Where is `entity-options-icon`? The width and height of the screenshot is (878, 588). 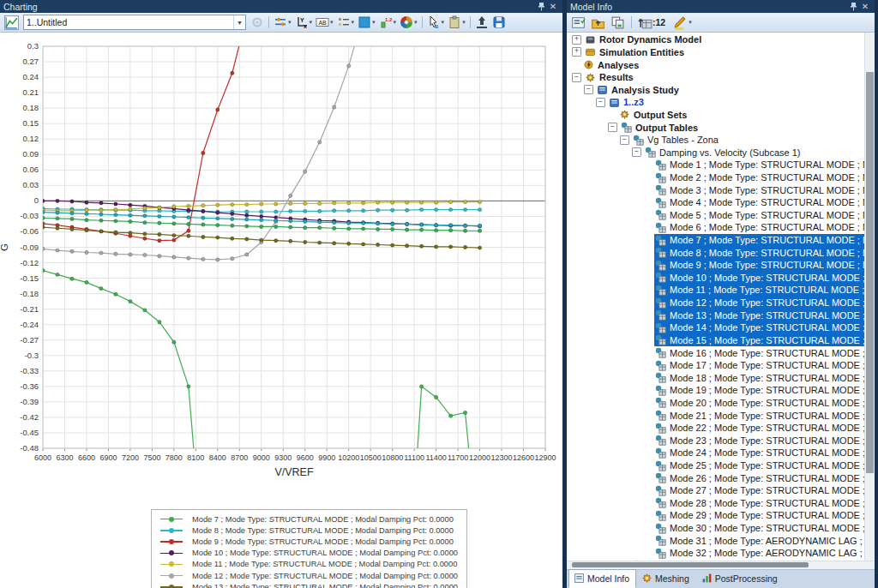 entity-options-icon is located at coordinates (578, 22).